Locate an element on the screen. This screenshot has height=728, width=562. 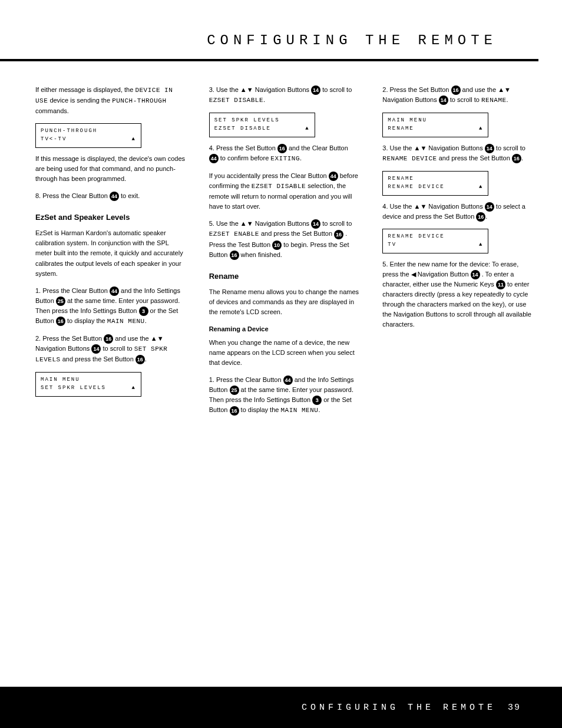
lcd-display: PUNCH-THROUGH TV<-TV ▲ is located at coordinates (88, 136).